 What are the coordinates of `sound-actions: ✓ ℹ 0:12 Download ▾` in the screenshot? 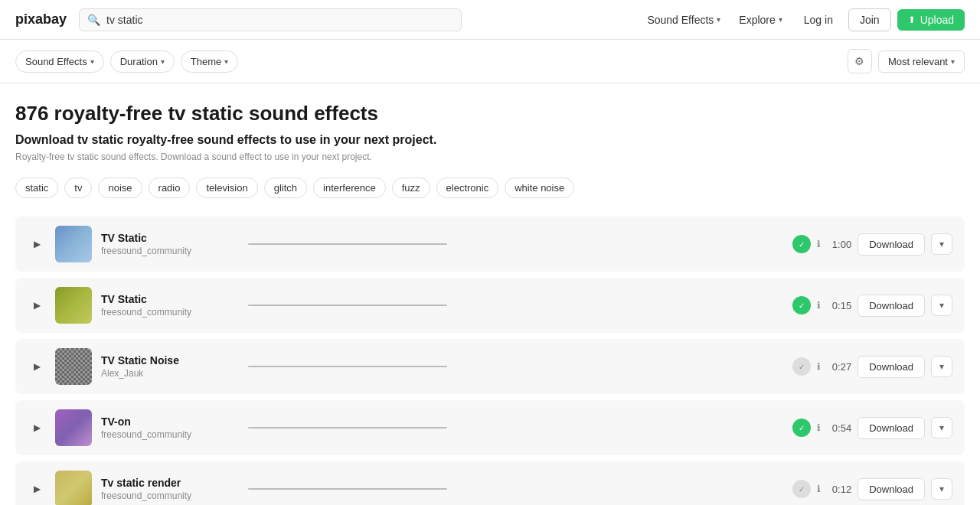 It's located at (873, 490).